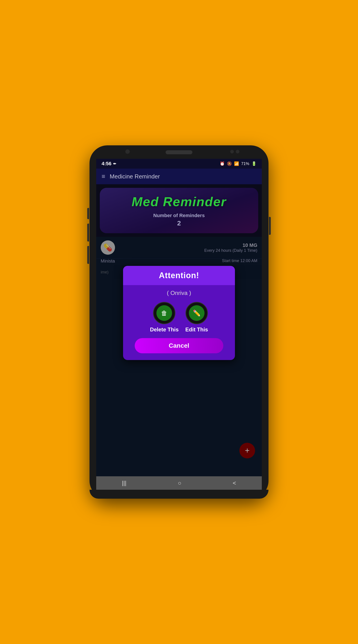 This screenshot has height=644, width=358. What do you see at coordinates (238, 164) in the screenshot?
I see `status-icons: ⏰ 🔕 📶 71% 🔋` at bounding box center [238, 164].